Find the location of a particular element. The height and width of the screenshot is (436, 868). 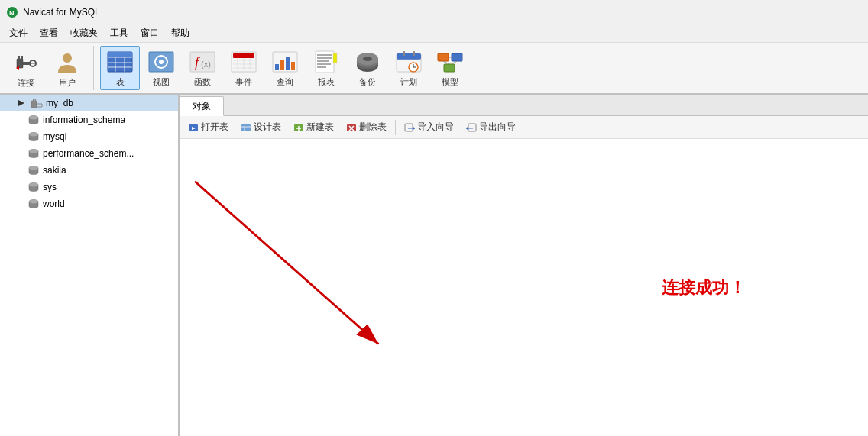

toolbar-report-button: 报表 is located at coordinates (326, 68).